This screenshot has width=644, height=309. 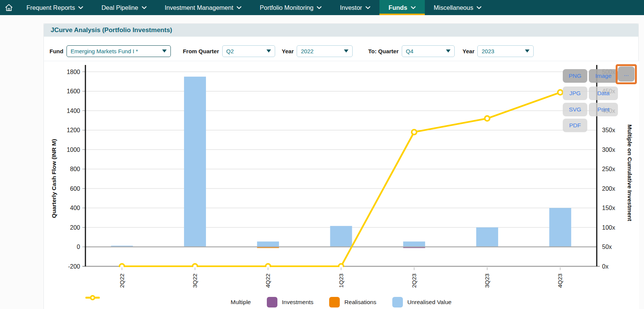 What do you see at coordinates (608, 189) in the screenshot?
I see `right-axis-tick-label: 200x` at bounding box center [608, 189].